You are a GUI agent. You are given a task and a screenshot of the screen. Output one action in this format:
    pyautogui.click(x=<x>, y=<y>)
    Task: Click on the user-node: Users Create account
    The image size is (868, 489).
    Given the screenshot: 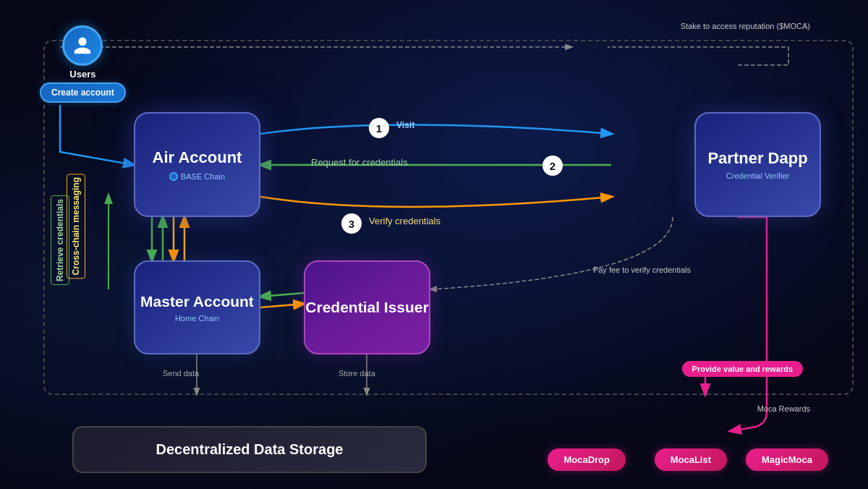 What is the action you would take?
    pyautogui.click(x=82, y=64)
    